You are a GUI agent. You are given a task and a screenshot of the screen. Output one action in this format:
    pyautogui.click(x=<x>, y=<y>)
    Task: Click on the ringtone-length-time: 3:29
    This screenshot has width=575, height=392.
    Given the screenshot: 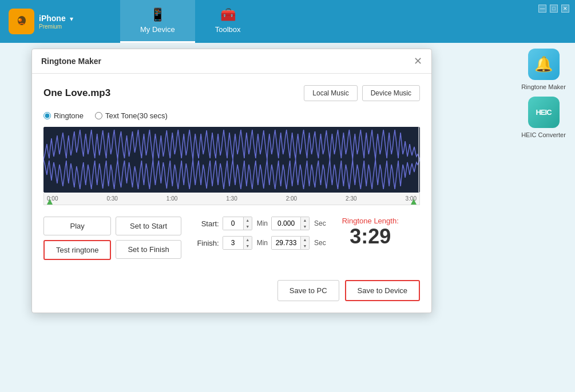 What is the action you would take?
    pyautogui.click(x=371, y=237)
    